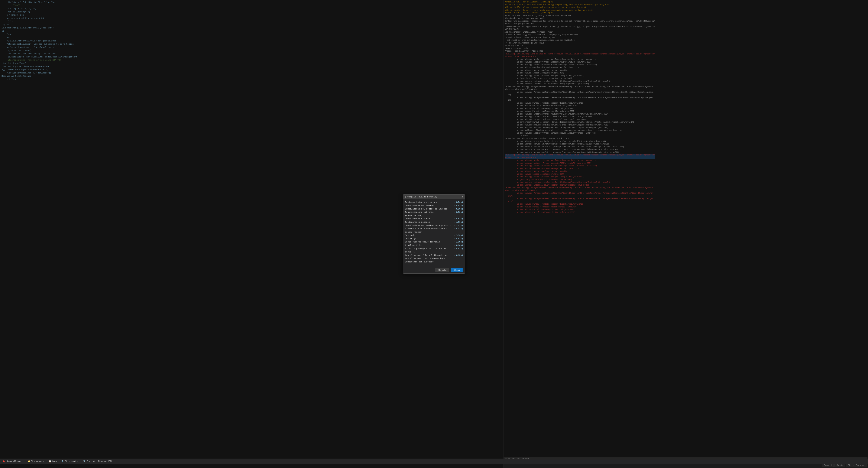 The image size is (868, 468). What do you see at coordinates (458, 226) in the screenshot?
I see `progress-item-value: (1.22s)` at bounding box center [458, 226].